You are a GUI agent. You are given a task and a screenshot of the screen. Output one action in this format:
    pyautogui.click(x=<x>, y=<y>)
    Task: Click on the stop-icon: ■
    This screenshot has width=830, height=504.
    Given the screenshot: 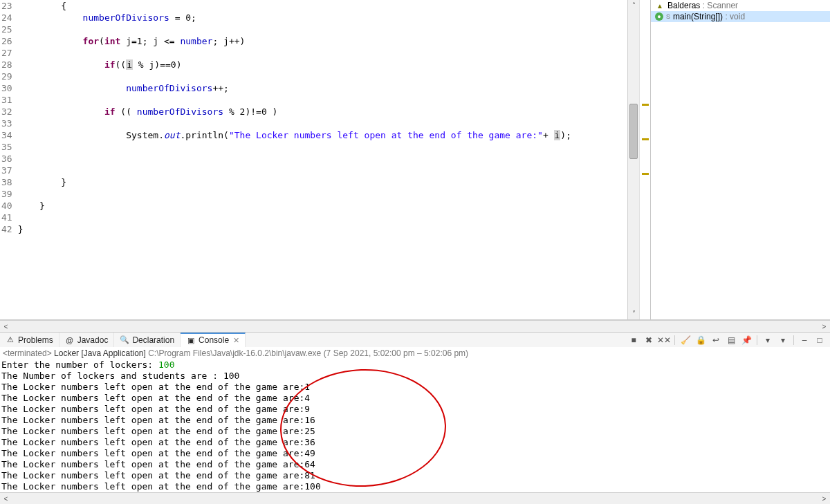 What is the action you would take?
    pyautogui.click(x=634, y=340)
    